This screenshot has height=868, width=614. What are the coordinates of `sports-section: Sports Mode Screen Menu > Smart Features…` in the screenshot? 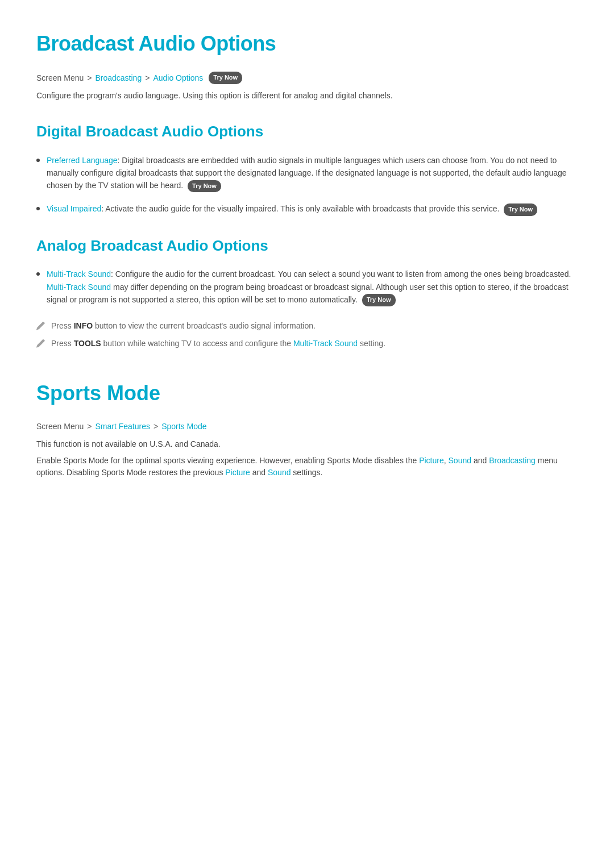 It's located at (307, 427).